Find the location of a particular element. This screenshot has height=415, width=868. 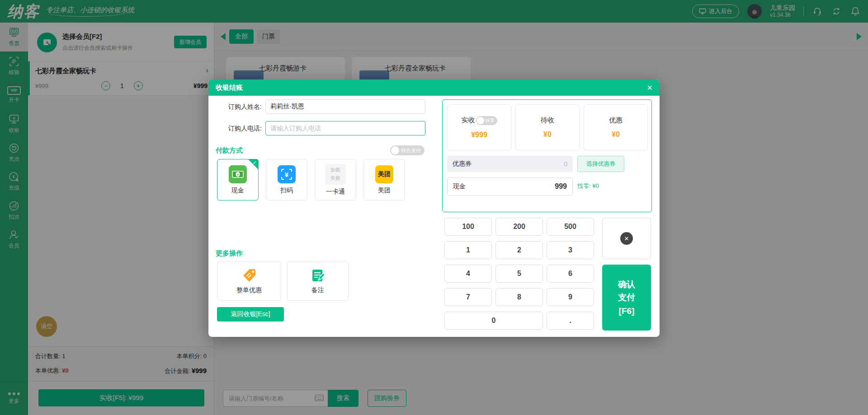

check-icon: ✓ is located at coordinates (255, 163).